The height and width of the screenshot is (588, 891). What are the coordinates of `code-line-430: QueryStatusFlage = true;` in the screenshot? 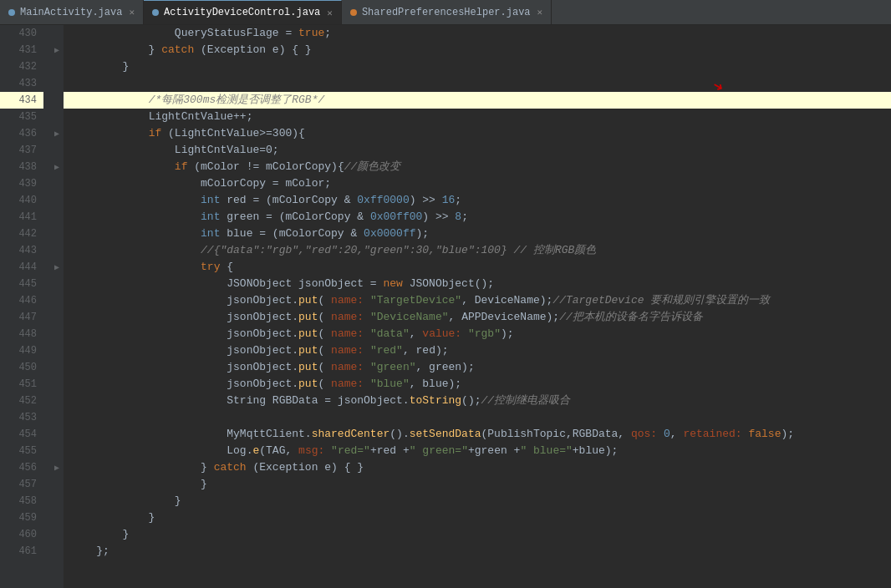 It's located at (477, 33).